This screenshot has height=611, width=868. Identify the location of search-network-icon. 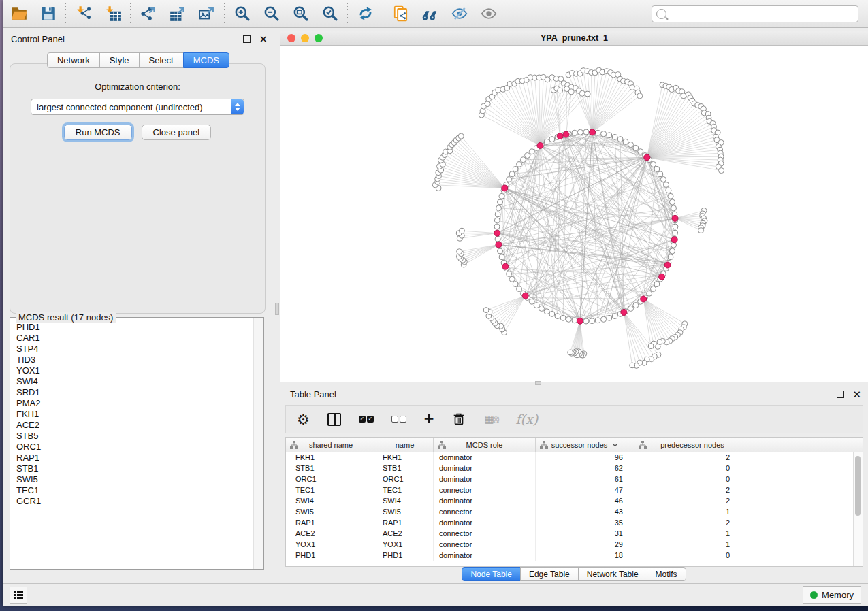
(430, 14).